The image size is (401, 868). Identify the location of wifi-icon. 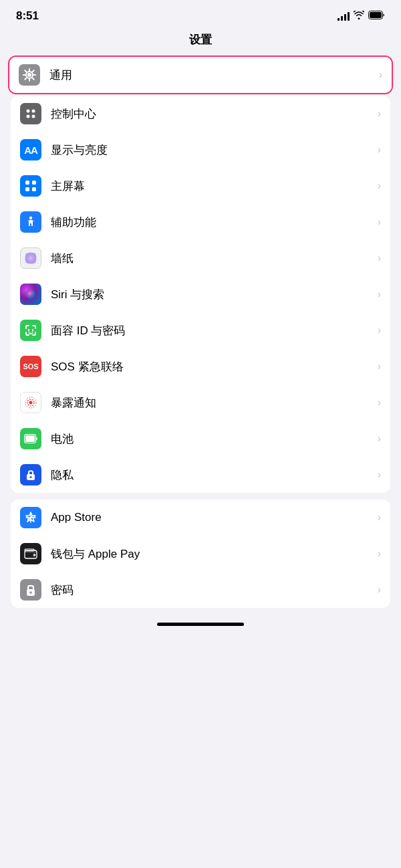
(359, 16).